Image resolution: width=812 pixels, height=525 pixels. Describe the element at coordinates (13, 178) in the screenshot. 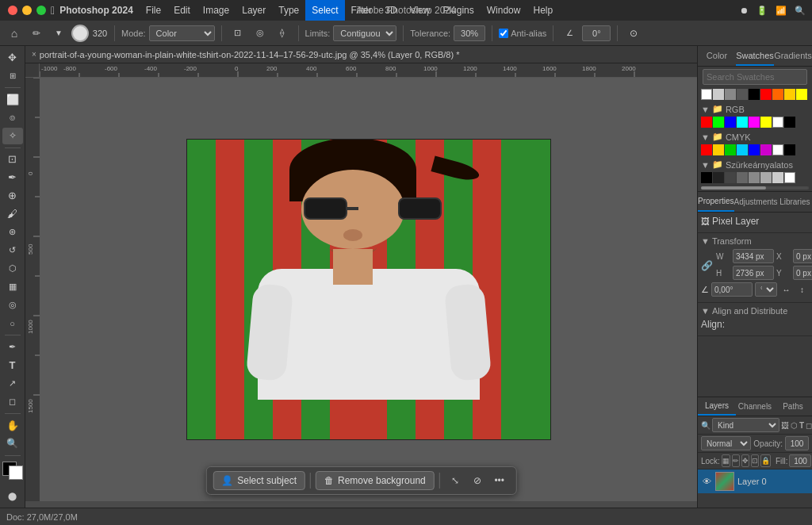

I see `eyedropper-tool: ✒` at that location.